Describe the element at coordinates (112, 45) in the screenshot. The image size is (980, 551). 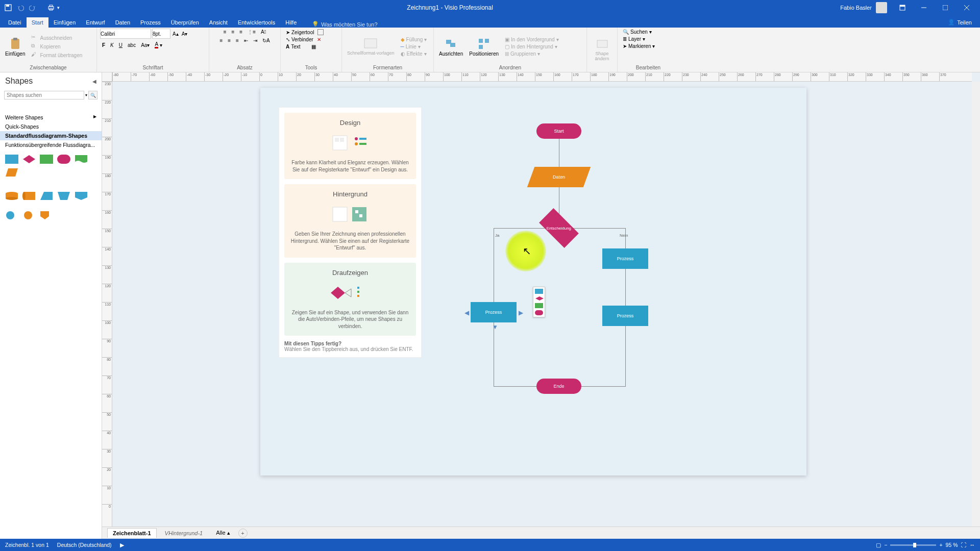
I see `italic-button: K` at that location.